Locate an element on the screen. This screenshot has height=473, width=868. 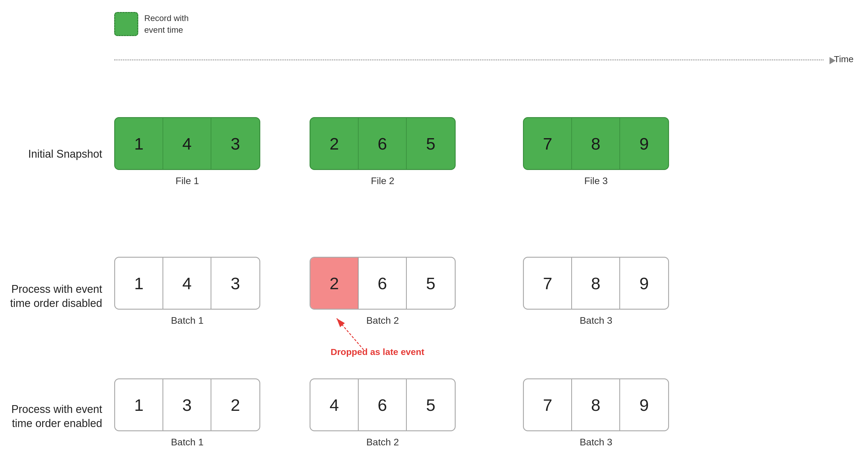
disabled-batch2-cell-0: 2 is located at coordinates (334, 283).